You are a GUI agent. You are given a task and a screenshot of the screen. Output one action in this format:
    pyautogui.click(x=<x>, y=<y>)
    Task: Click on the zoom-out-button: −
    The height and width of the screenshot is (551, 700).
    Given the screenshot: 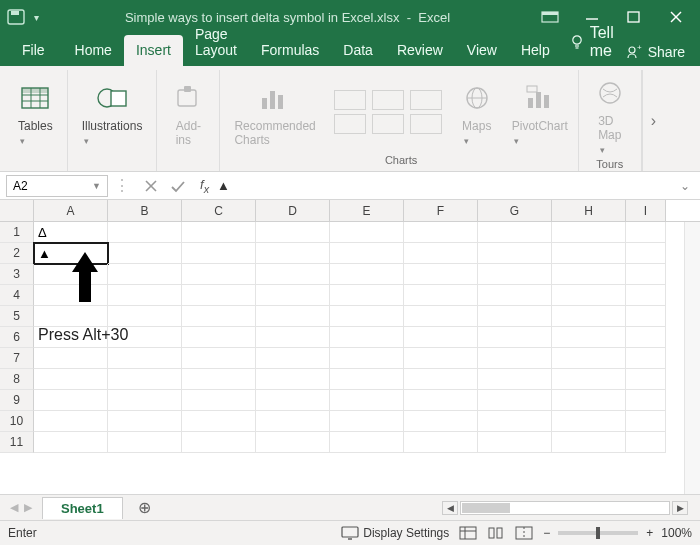 What is the action you would take?
    pyautogui.click(x=546, y=533)
    